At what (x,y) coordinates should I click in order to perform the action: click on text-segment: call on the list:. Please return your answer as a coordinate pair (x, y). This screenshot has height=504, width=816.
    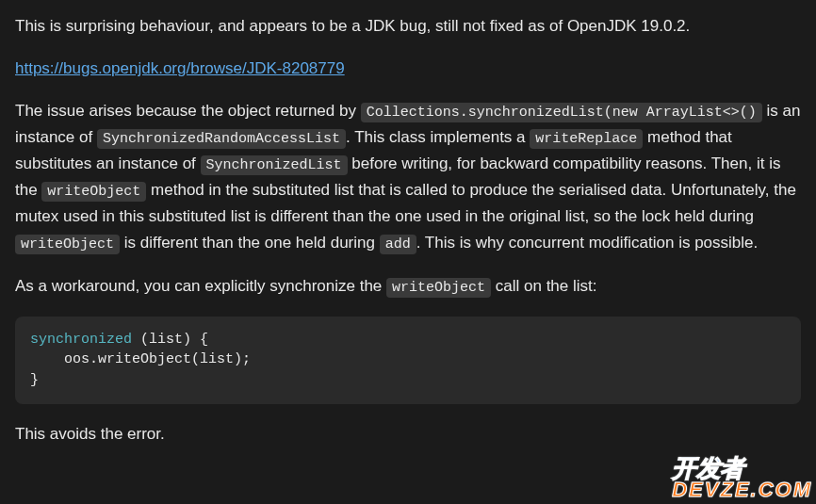
    Looking at the image, I should click on (544, 286).